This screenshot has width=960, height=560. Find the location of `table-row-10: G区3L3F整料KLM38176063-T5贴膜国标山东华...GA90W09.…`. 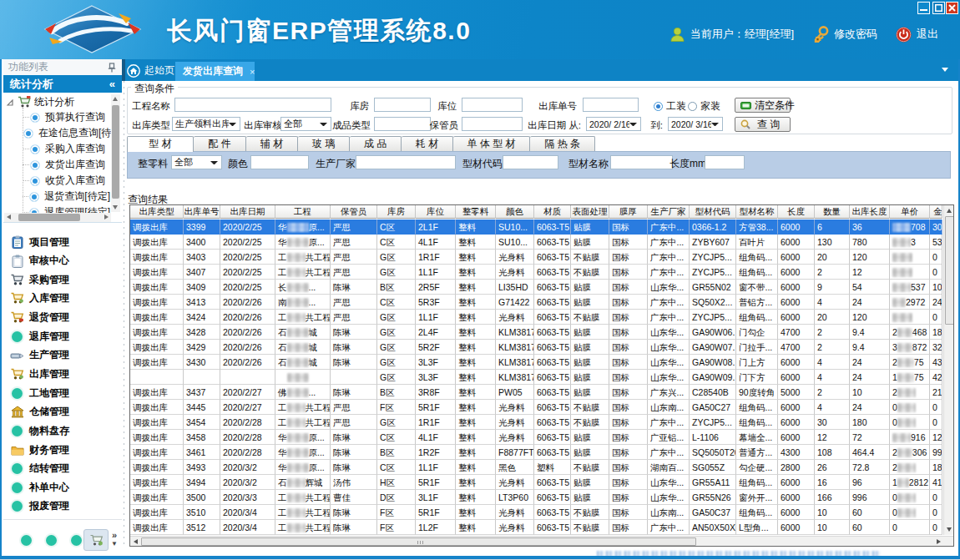

table-row-10: G区3L3F整料KLM38176063-T5贴膜国标山东华...GA90W09.… is located at coordinates (536, 377).